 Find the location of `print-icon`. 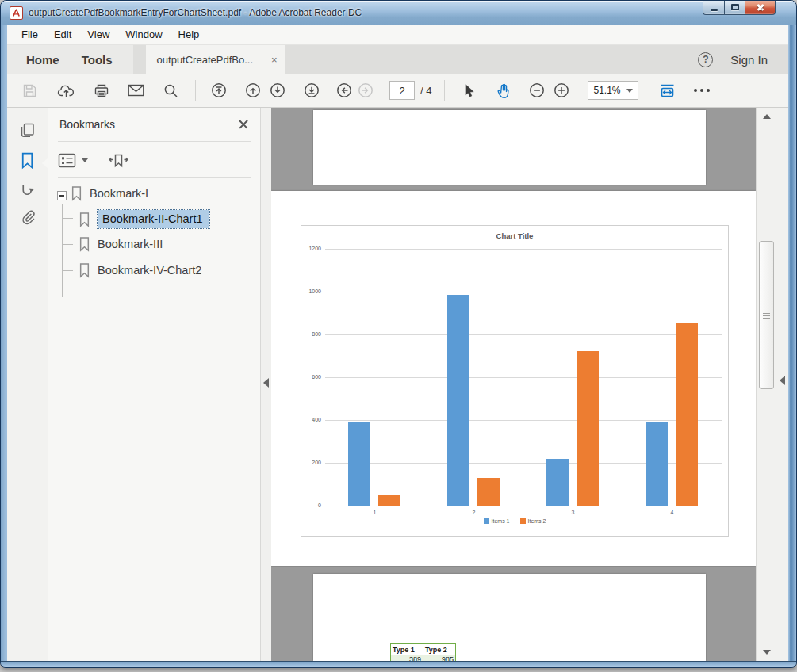

print-icon is located at coordinates (102, 90).